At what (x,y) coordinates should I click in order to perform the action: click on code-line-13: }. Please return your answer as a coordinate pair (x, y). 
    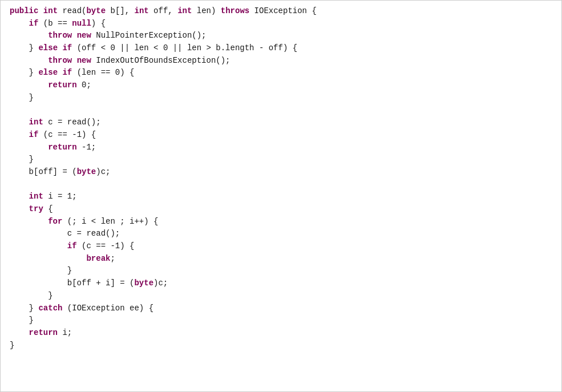
    Looking at the image, I should click on (281, 160).